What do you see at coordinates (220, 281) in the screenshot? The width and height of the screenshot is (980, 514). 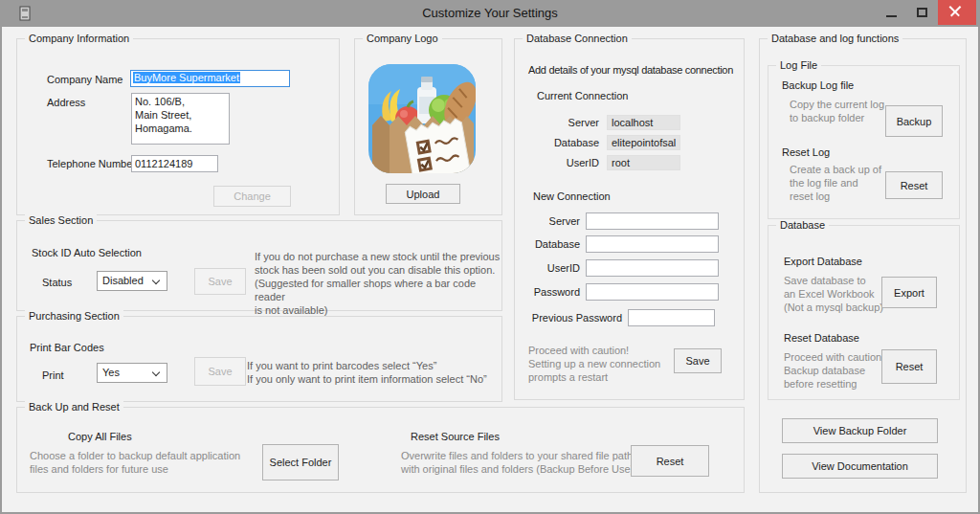 I see `sales-save-button: Save` at bounding box center [220, 281].